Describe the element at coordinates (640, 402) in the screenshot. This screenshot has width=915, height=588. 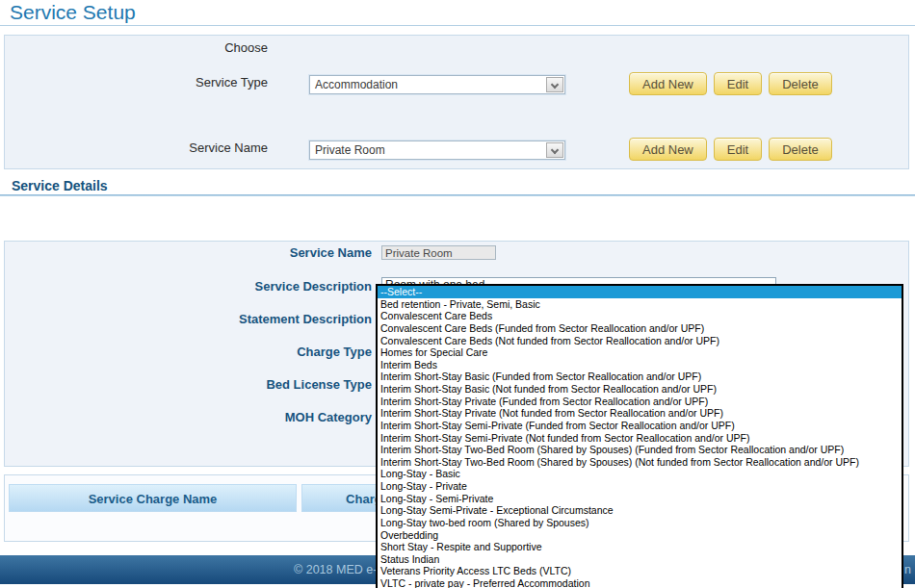
I see `dropdown-option: Interim Short-Stay Private (Funded from …` at that location.